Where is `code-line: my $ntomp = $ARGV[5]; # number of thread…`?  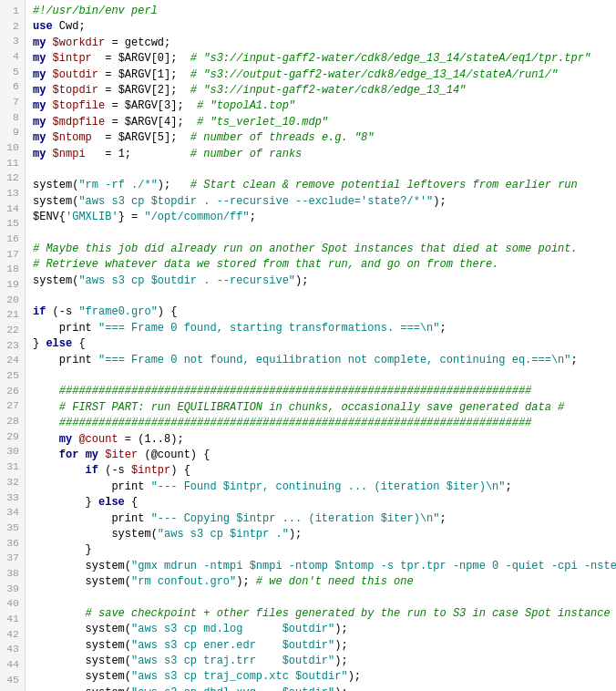 code-line: my $ntomp = $ARGV[5]; # number of thread… is located at coordinates (321, 139).